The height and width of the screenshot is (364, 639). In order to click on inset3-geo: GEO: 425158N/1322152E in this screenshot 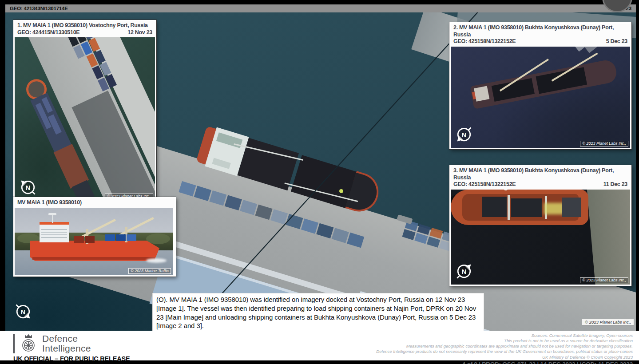, I will do `click(484, 185)`.